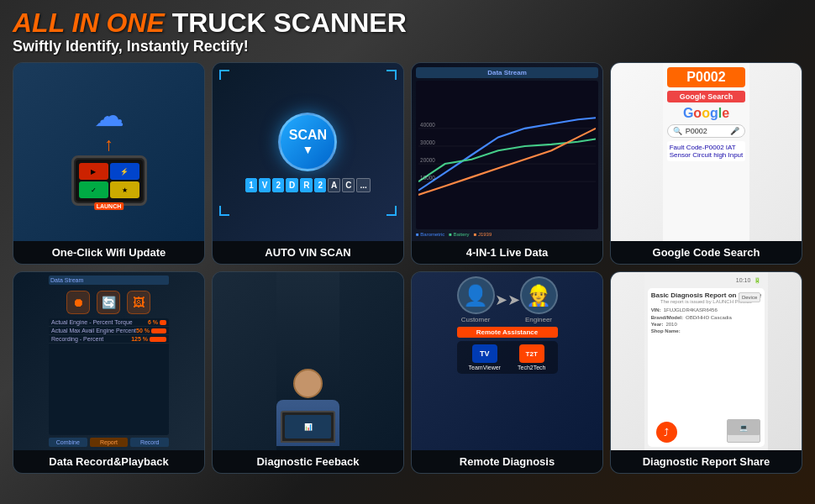 This screenshot has width=815, height=504. What do you see at coordinates (109, 152) in the screenshot?
I see `wifi-device-visual: ☁ ↑ ▶ ⚡ ✓ ★ LAUNCH` at bounding box center [109, 152].